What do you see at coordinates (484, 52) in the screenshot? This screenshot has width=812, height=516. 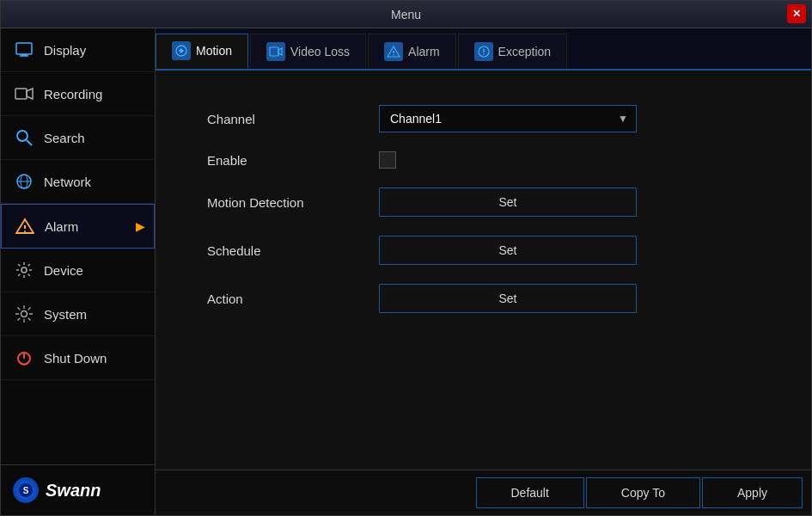 I see `tab-exception-icon` at bounding box center [484, 52].